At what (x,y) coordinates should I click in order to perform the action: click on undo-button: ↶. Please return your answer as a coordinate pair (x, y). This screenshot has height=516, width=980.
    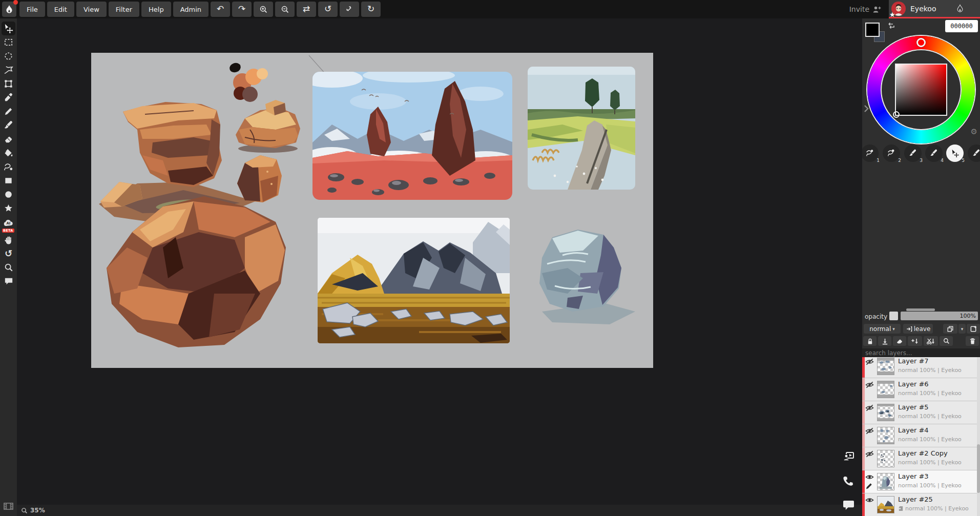
    Looking at the image, I should click on (220, 9).